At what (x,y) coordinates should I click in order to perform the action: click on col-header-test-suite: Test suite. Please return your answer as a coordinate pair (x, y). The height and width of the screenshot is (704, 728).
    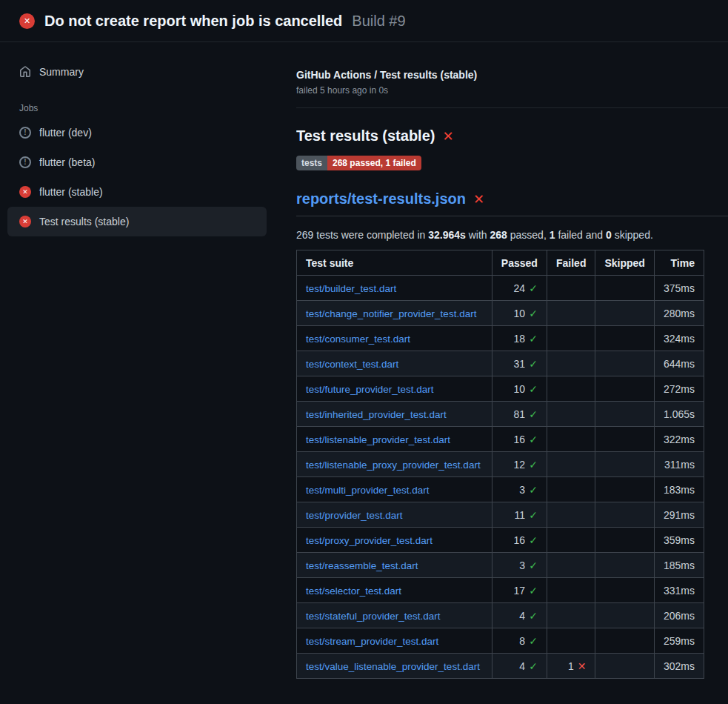
    Looking at the image, I should click on (395, 263).